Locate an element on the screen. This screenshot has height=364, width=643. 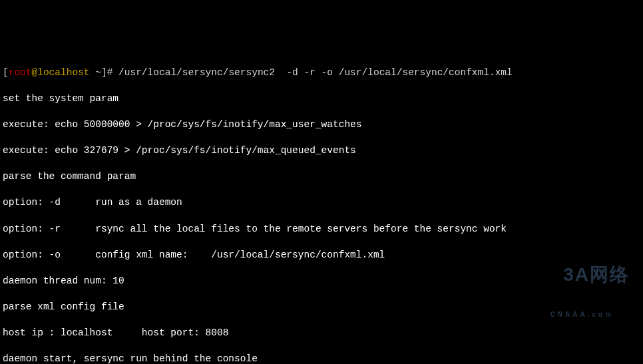
prompt-host: localhost is located at coordinates (63, 73).